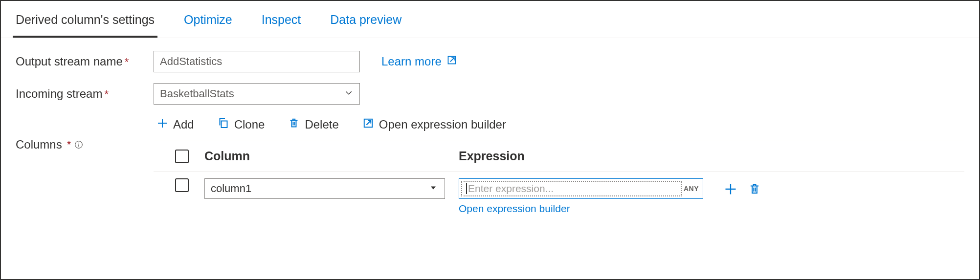  I want to click on table-row: column1 Enter expression... ANY Open exp…, so click(559, 193).